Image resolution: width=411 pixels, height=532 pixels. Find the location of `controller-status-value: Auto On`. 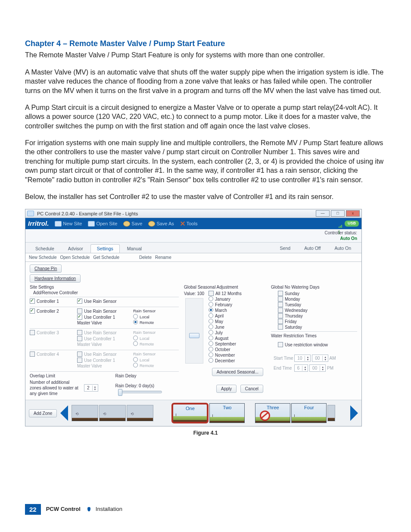

controller-status-value: Auto On is located at coordinates (349, 239).